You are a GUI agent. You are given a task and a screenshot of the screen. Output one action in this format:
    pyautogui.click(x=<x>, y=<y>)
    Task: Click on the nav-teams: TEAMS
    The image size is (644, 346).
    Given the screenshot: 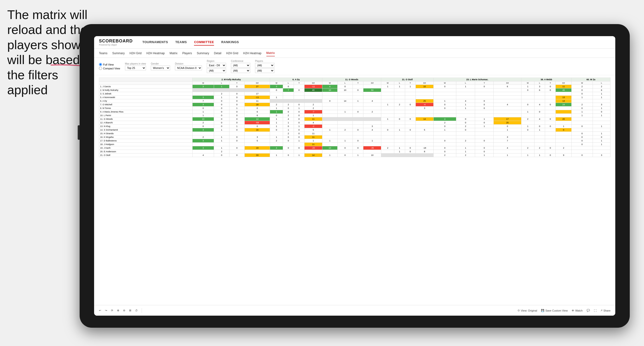 What is the action you would take?
    pyautogui.click(x=181, y=42)
    